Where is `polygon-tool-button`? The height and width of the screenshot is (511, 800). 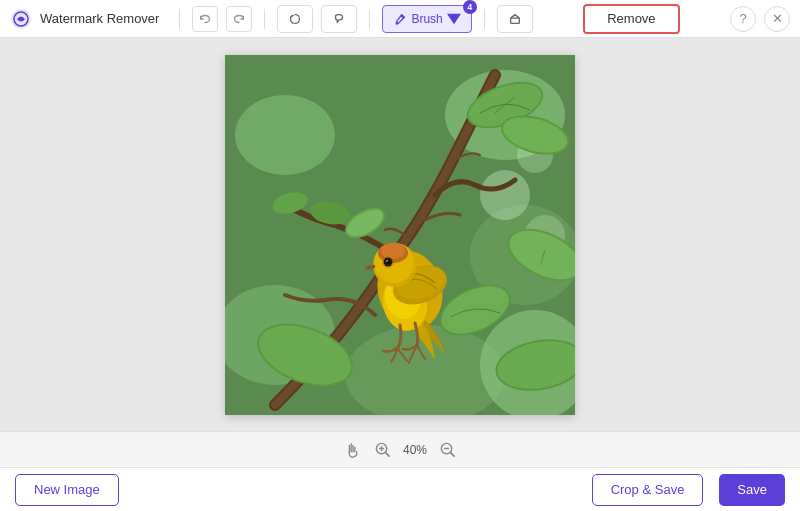 polygon-tool-button is located at coordinates (339, 19).